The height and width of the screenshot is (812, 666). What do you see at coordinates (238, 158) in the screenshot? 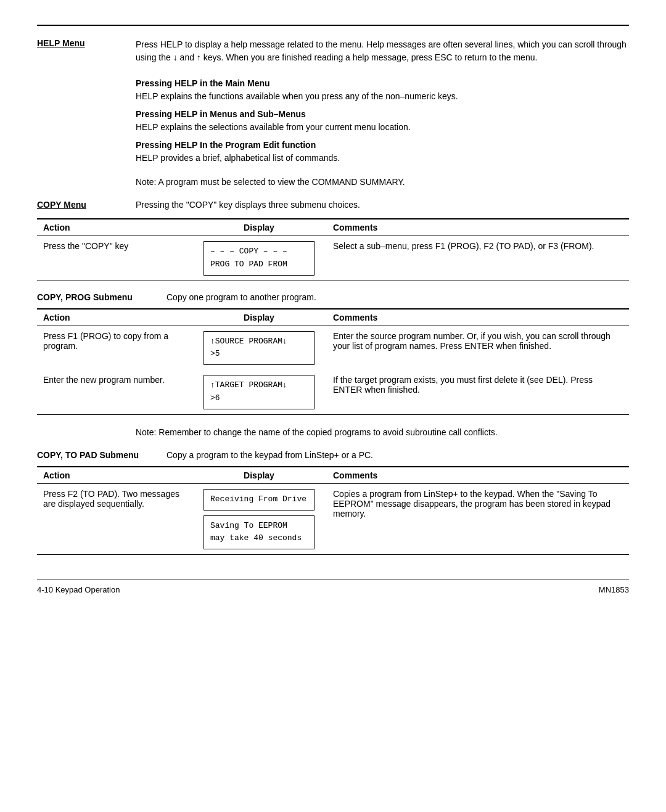
I see `help-sub3-text: HELP provides a brief, alphabetical list…` at bounding box center [238, 158].